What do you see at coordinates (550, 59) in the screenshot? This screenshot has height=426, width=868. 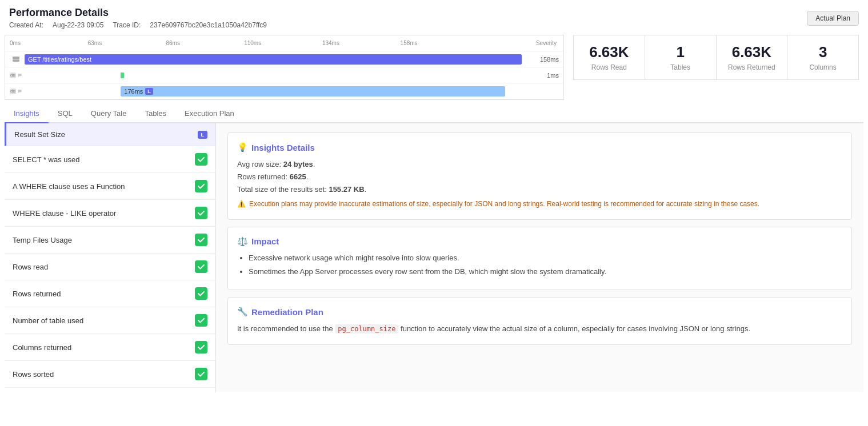 I see `get-duration: 158ms` at bounding box center [550, 59].